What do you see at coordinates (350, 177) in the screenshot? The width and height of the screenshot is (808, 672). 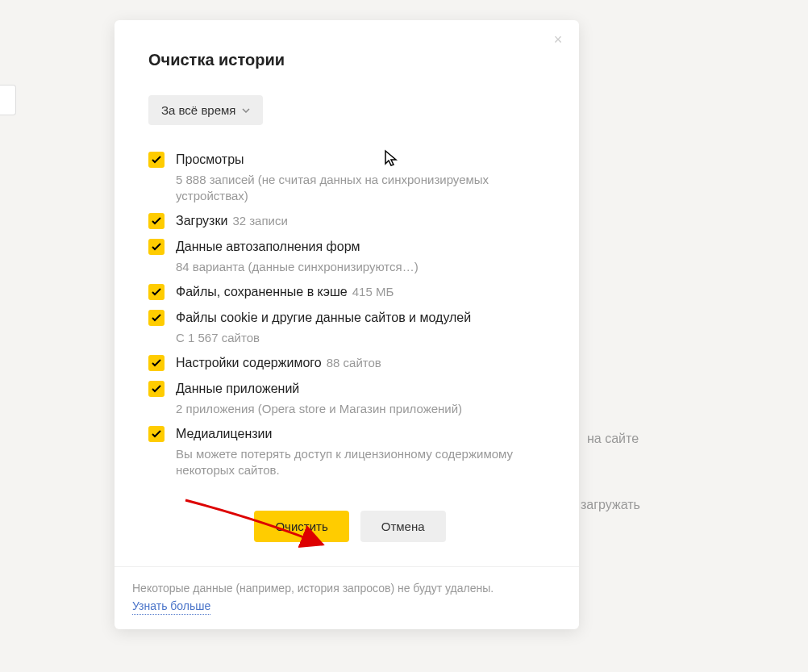 I see `option-views: Просмотры 5 888 записей (не считая данны…` at bounding box center [350, 177].